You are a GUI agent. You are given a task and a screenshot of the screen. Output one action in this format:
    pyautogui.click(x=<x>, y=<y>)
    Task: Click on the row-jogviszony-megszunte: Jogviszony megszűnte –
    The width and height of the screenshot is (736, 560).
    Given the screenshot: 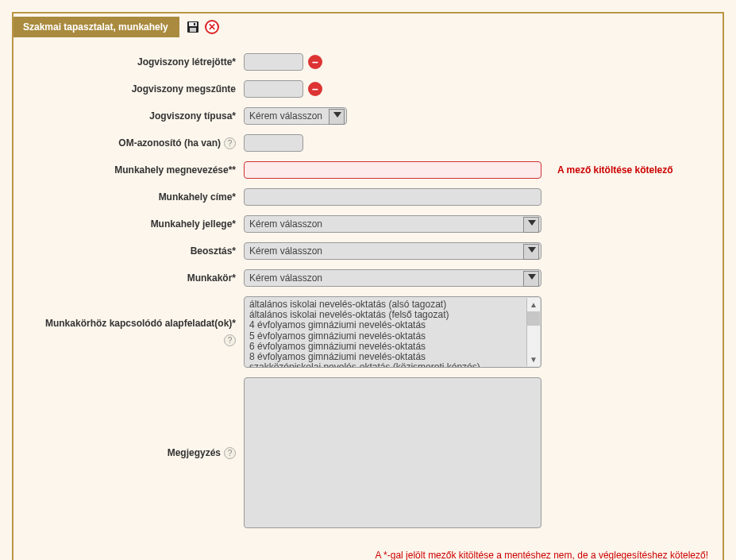 What is the action you would take?
    pyautogui.click(x=368, y=89)
    